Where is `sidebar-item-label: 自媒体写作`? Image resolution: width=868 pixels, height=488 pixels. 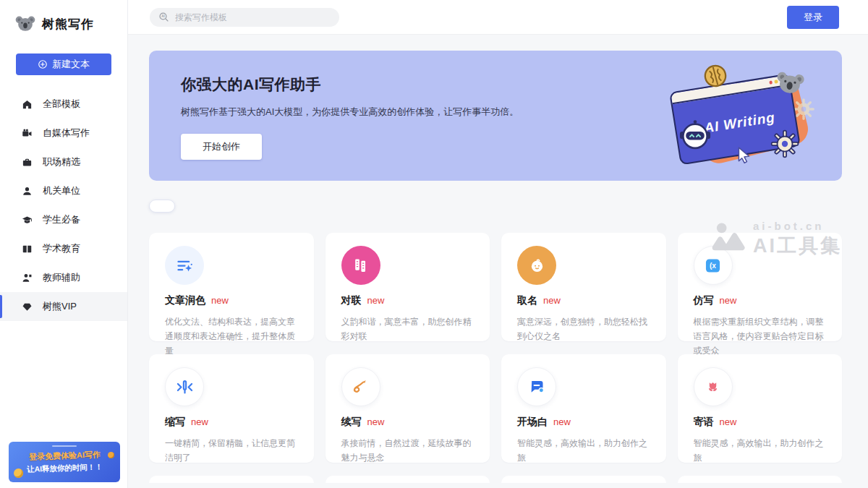 sidebar-item-label: 自媒体写作 is located at coordinates (67, 133).